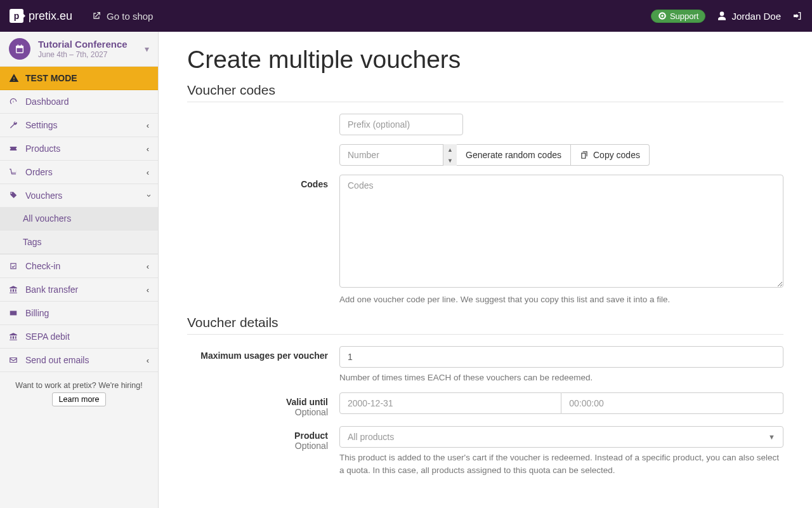  I want to click on sidebar-item-sepa: SEPA debit, so click(79, 337).